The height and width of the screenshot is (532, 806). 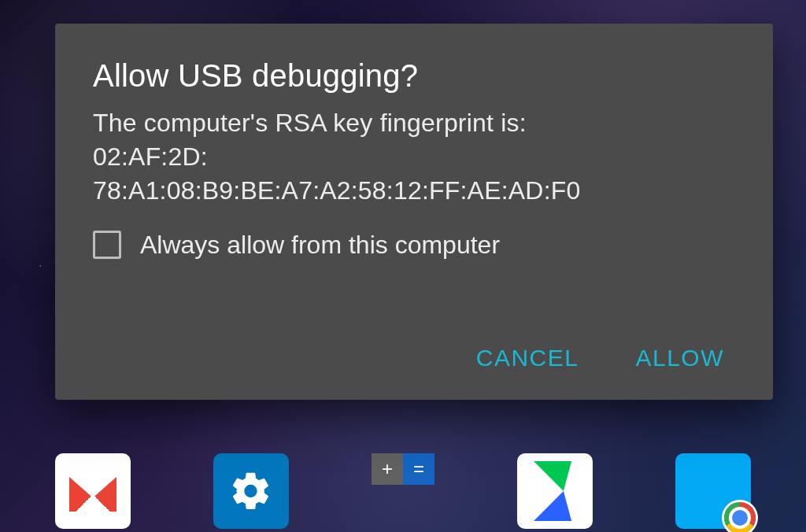 What do you see at coordinates (414, 358) in the screenshot?
I see `dialog-actions: CANCEL ALLOW` at bounding box center [414, 358].